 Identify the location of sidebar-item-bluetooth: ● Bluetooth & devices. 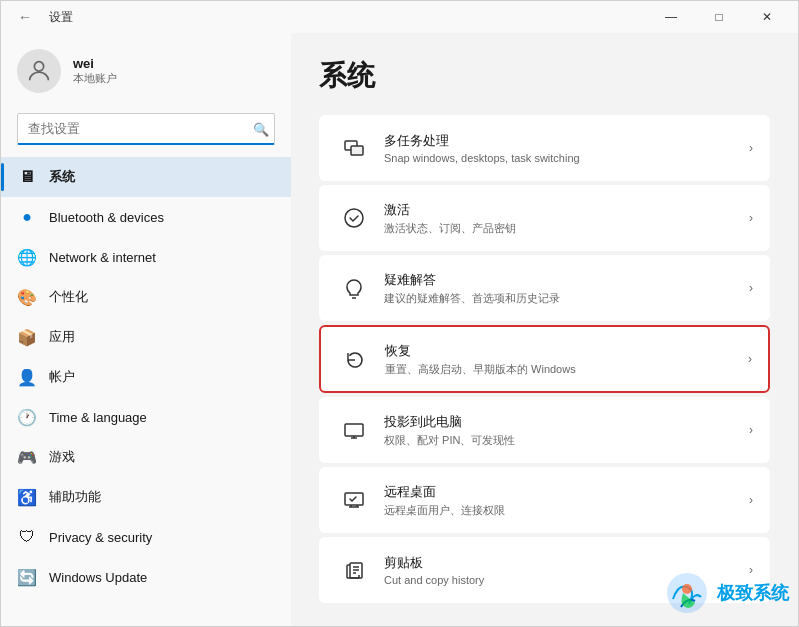
(146, 217).